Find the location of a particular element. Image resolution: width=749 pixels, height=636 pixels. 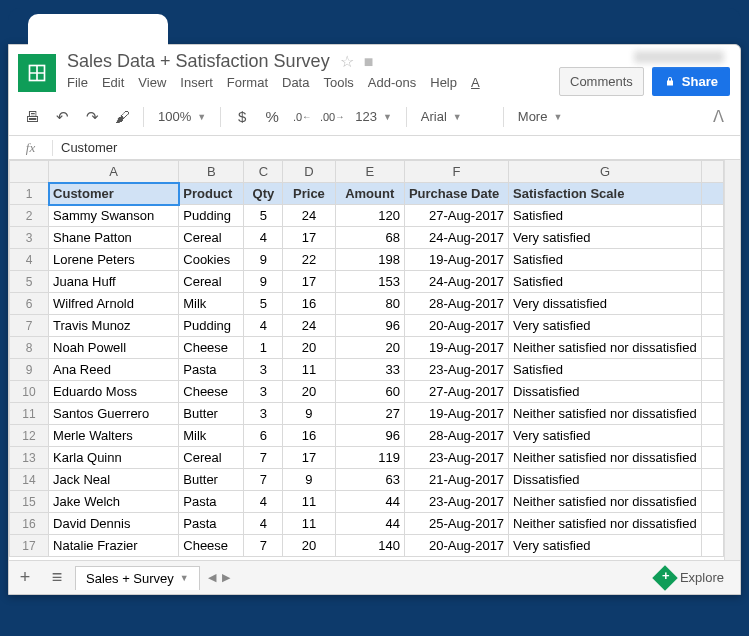

document-title: Sales Data + Satisfaction Survey is located at coordinates (198, 62).